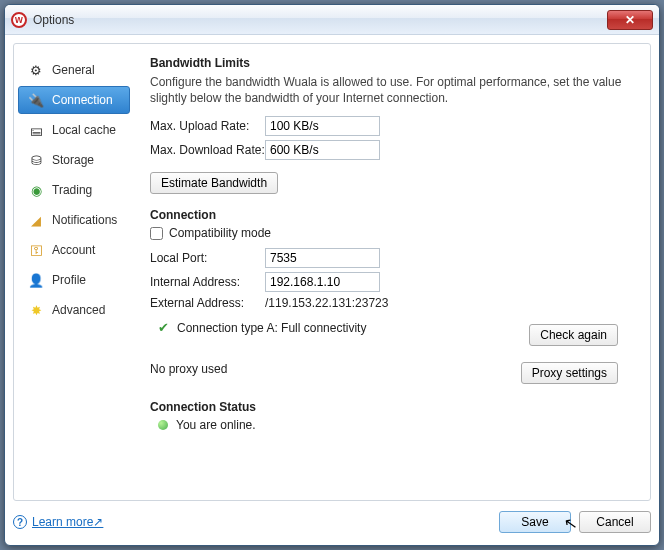 The width and height of the screenshot is (664, 550). What do you see at coordinates (36, 310) in the screenshot?
I see `star-icon: ✸` at bounding box center [36, 310].